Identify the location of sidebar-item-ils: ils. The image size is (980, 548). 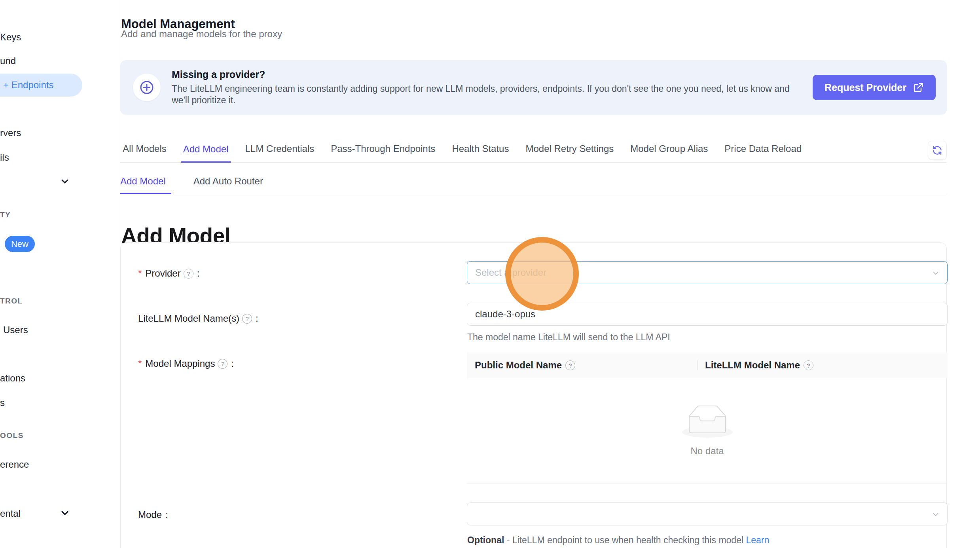
(5, 157).